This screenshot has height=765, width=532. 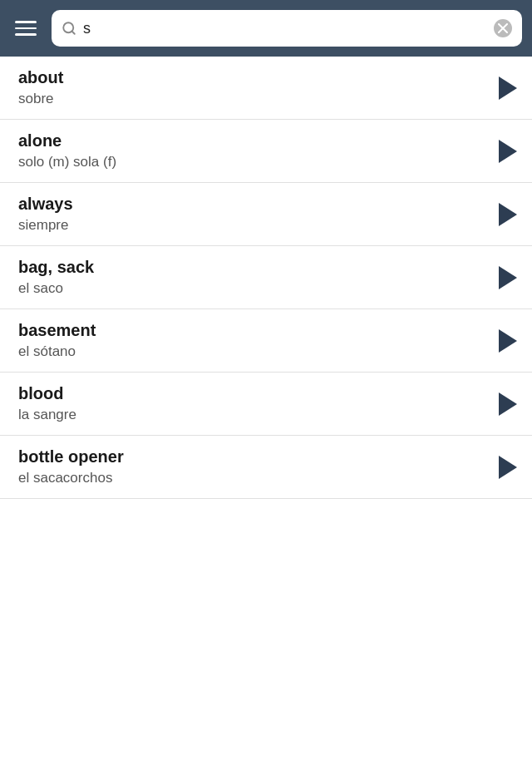 I want to click on list-item: bag, sackel saco, so click(x=266, y=278).